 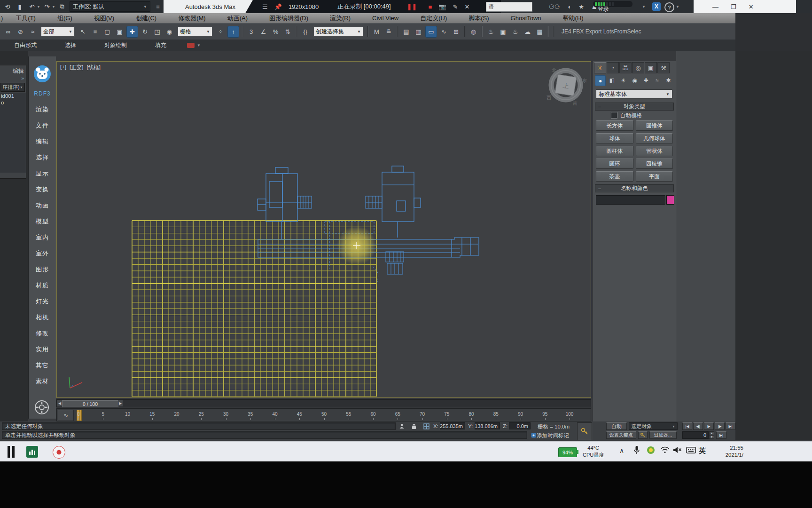 I want to click on menu-item-11: GhostTown, so click(x=526, y=18).